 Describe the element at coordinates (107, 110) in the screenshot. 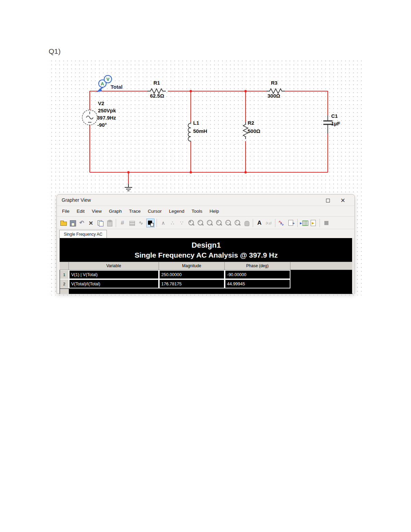

I see `v2-amplitude-label: 250Vpk` at that location.